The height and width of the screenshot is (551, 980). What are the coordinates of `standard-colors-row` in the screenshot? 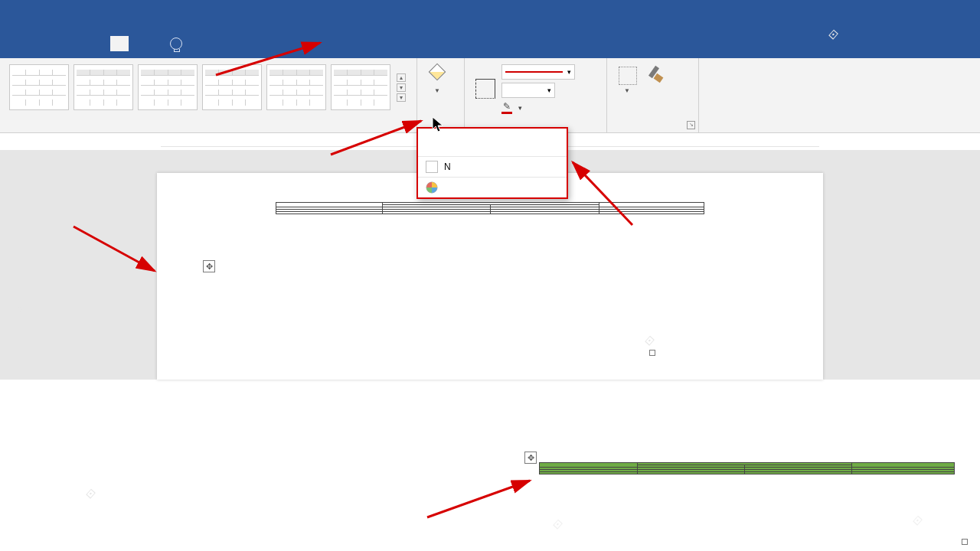 It's located at (492, 153).